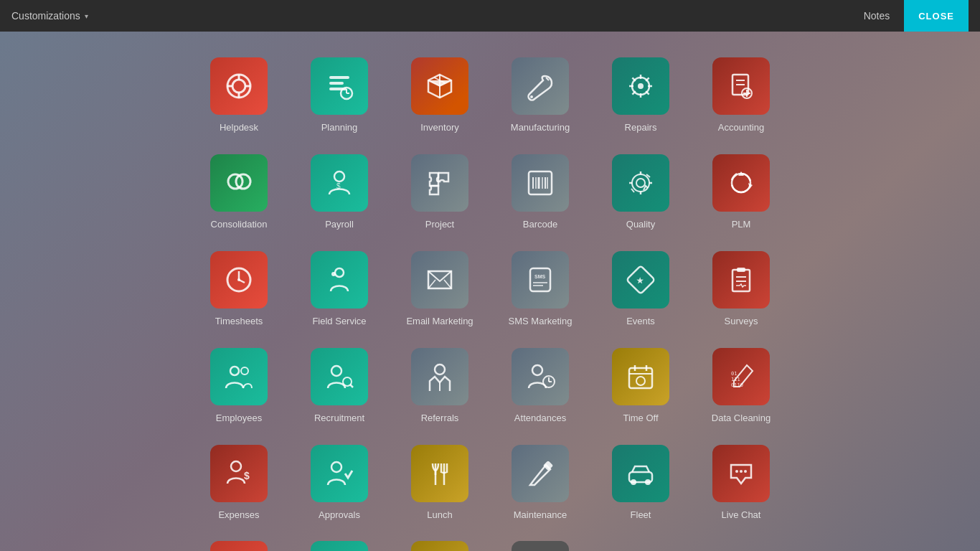 The height and width of the screenshot is (551, 980). Describe the element at coordinates (440, 540) in the screenshot. I see `app-item-settings: Settings` at that location.